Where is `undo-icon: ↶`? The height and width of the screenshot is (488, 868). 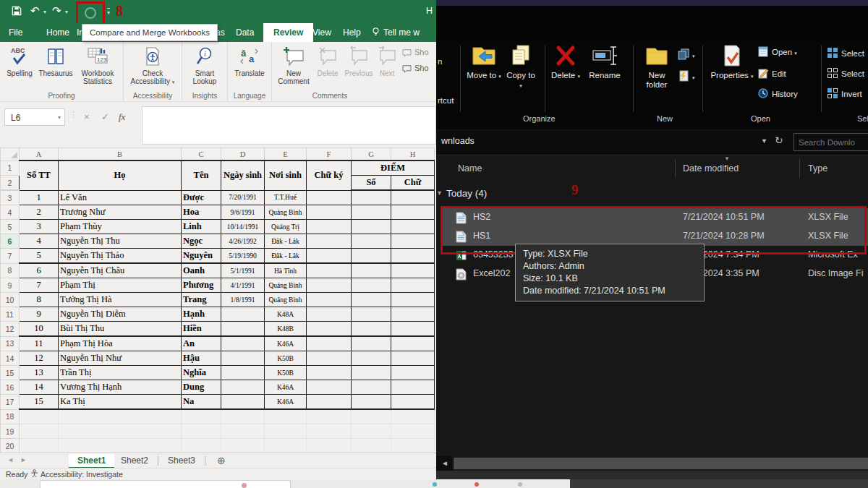
undo-icon: ↶ is located at coordinates (35, 10).